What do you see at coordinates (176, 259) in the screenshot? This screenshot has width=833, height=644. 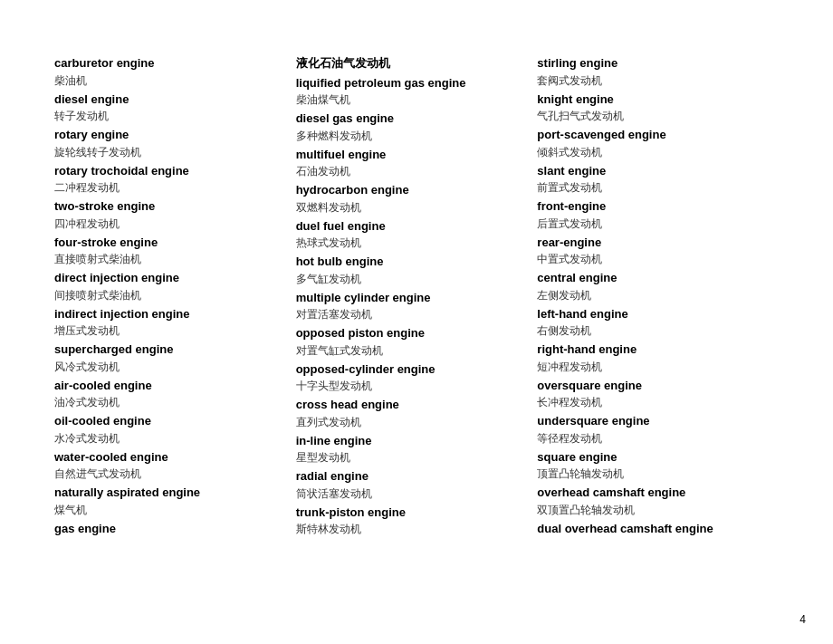 I see `chinese-term: 直接喷射式柴油机` at bounding box center [176, 259].